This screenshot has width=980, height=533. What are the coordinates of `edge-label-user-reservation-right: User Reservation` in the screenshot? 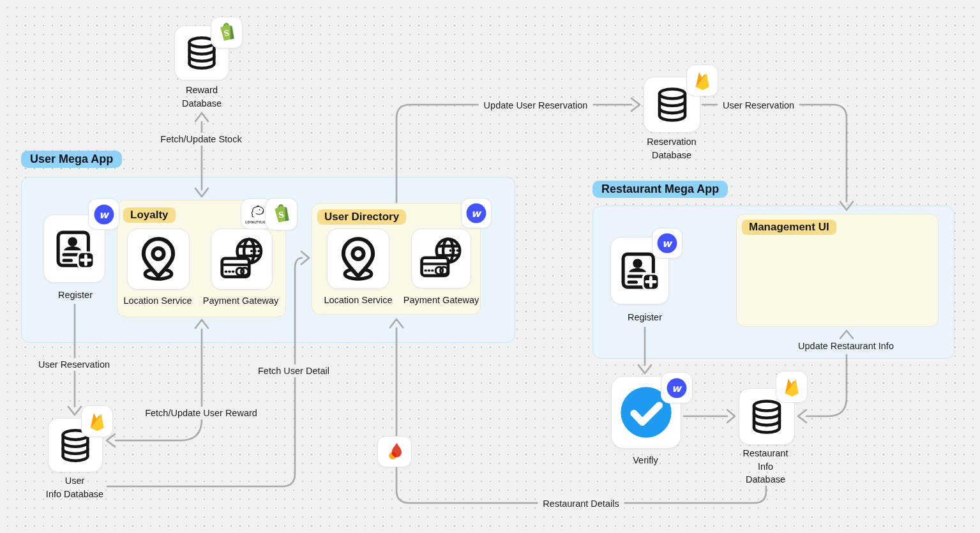 It's located at (758, 105).